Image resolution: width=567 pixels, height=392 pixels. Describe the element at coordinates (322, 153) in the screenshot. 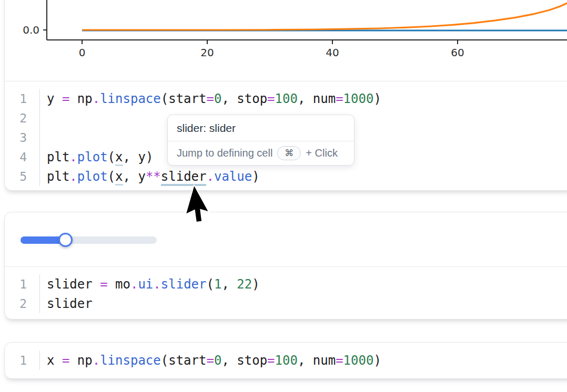

I see `tooltip-click-label: + Click` at that location.